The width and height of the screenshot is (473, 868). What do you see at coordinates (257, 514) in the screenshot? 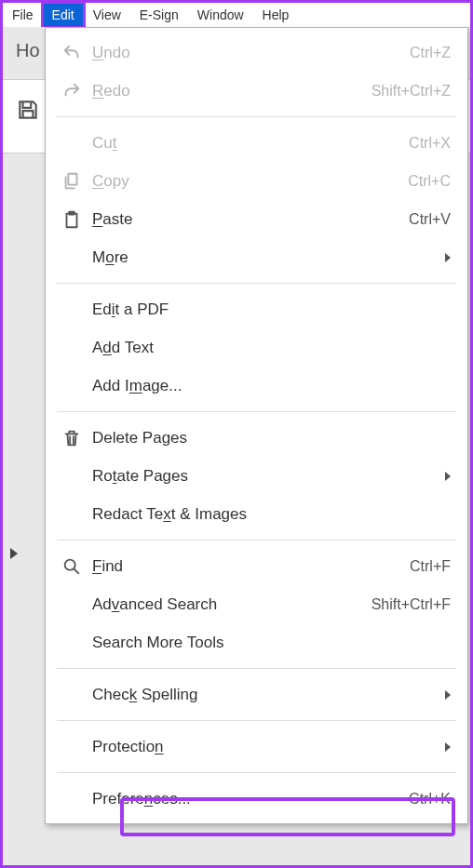
I see `menu-item-redact-text-images: Redact Text & Images` at bounding box center [257, 514].